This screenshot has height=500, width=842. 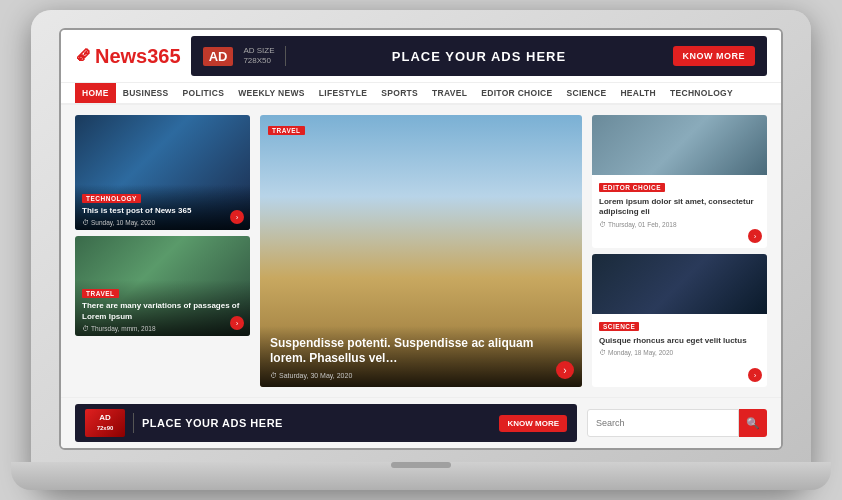 What do you see at coordinates (134, 423) in the screenshot?
I see `bottom-ad-divider` at bounding box center [134, 423].